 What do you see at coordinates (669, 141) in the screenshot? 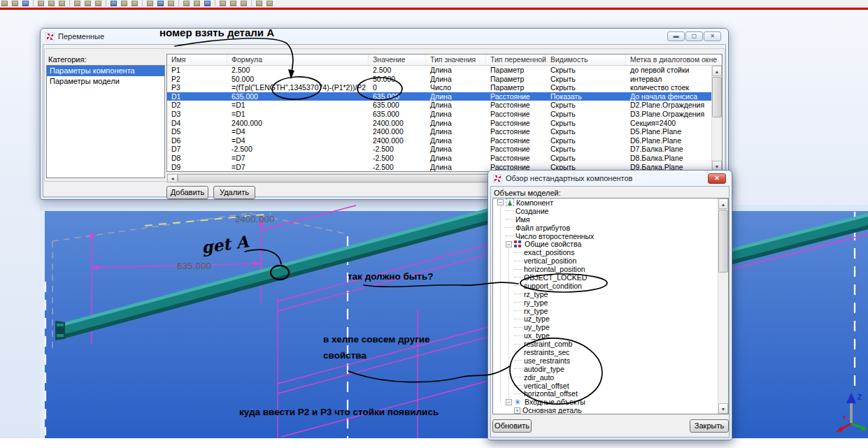
I see `cell-label: D6.Plane.Plane` at bounding box center [669, 141].